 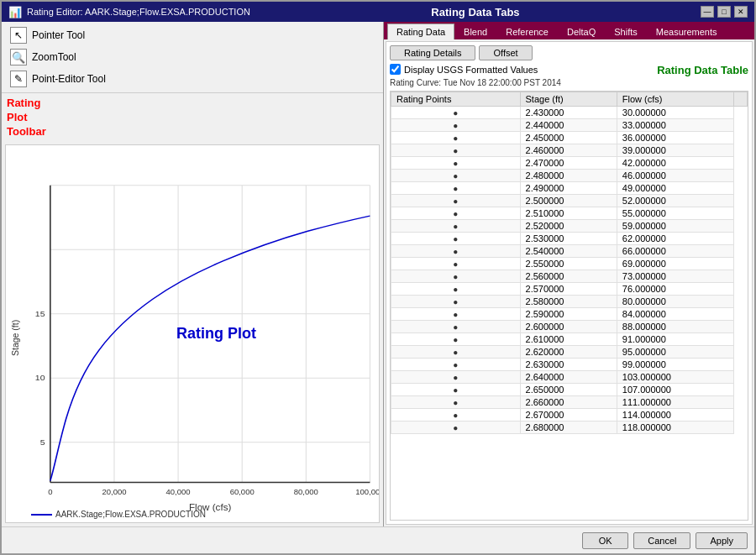 I want to click on pointer-tool-icon: ↖, so click(x=18, y=35).